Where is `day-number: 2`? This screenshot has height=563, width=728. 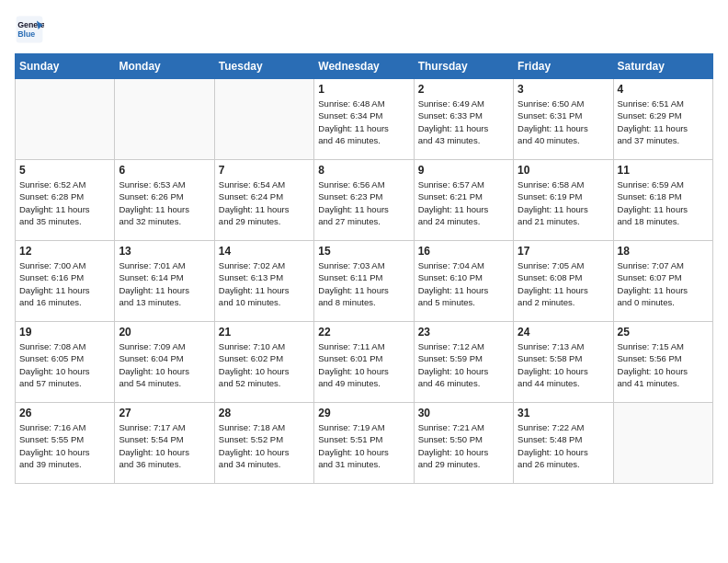
day-number: 2 is located at coordinates (463, 89).